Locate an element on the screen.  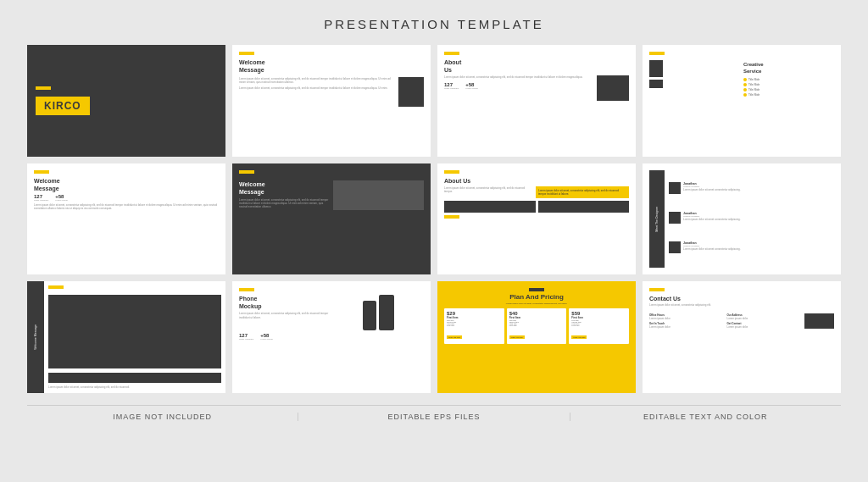
page-title: PRESENTATION TEMPLATE is located at coordinates (434, 24).